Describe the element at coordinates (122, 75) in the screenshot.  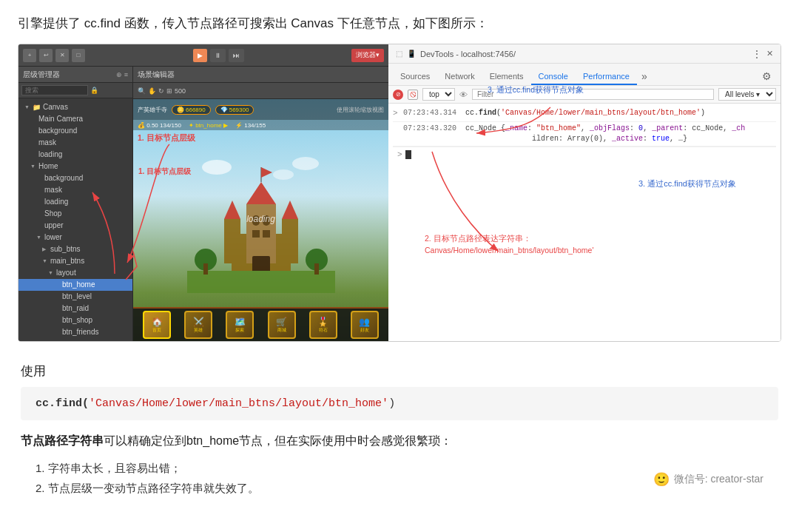
I see `hierarchy-icons: ⊕ ≡` at that location.